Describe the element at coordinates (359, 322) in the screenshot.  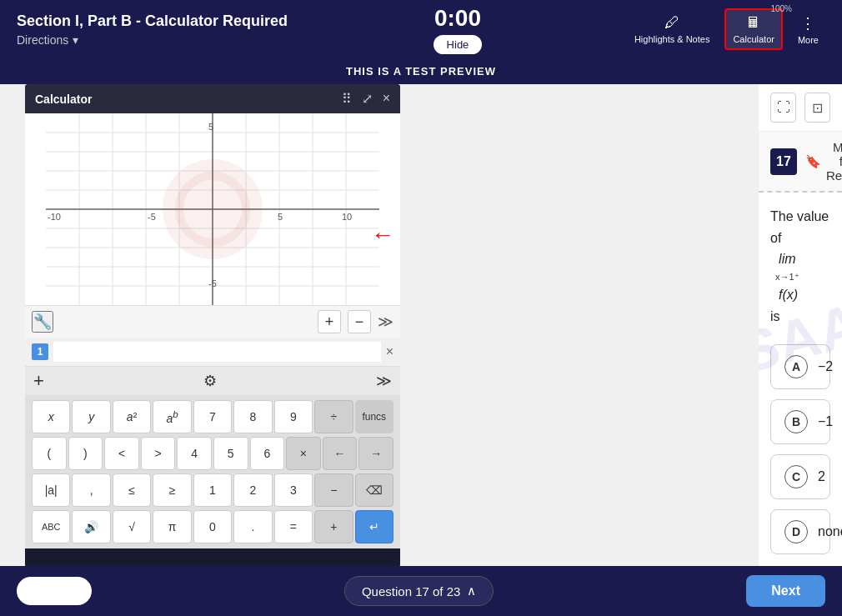
I see `zoom-out-button: −` at that location.